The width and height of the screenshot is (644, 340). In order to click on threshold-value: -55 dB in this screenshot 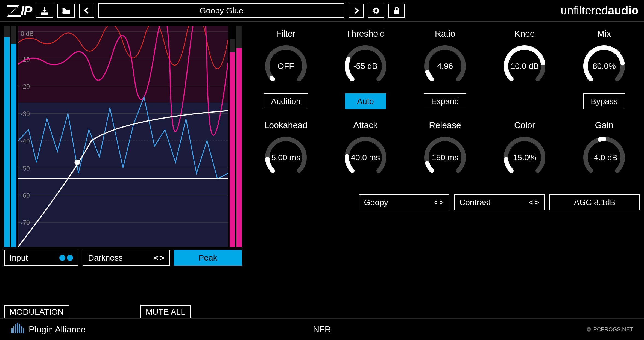, I will do `click(365, 66)`.